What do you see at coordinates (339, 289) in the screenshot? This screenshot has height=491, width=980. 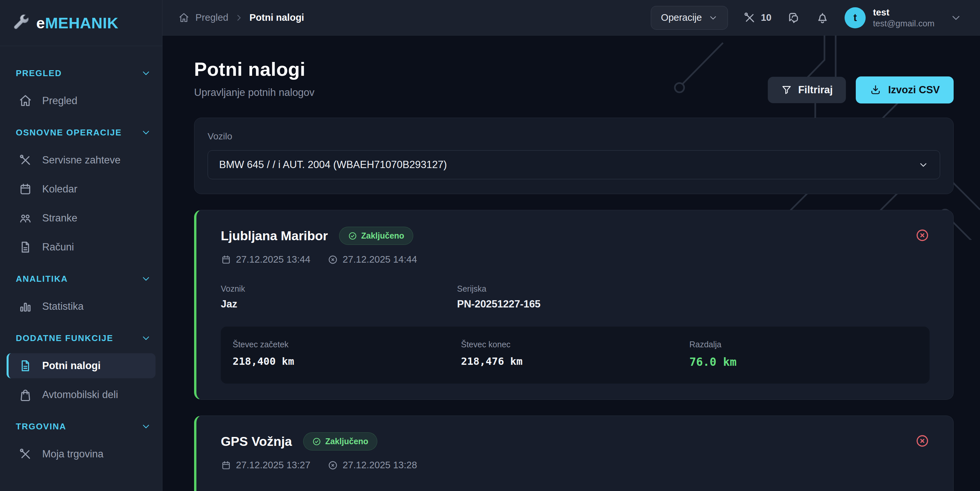 I see `field-label: Voznik` at bounding box center [339, 289].